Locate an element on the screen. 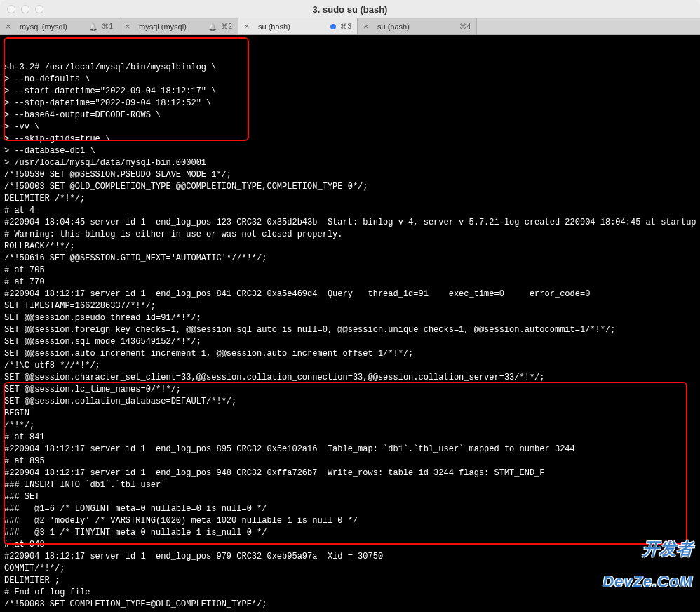  tab-shortcut: ⌘3 is located at coordinates (346, 27).